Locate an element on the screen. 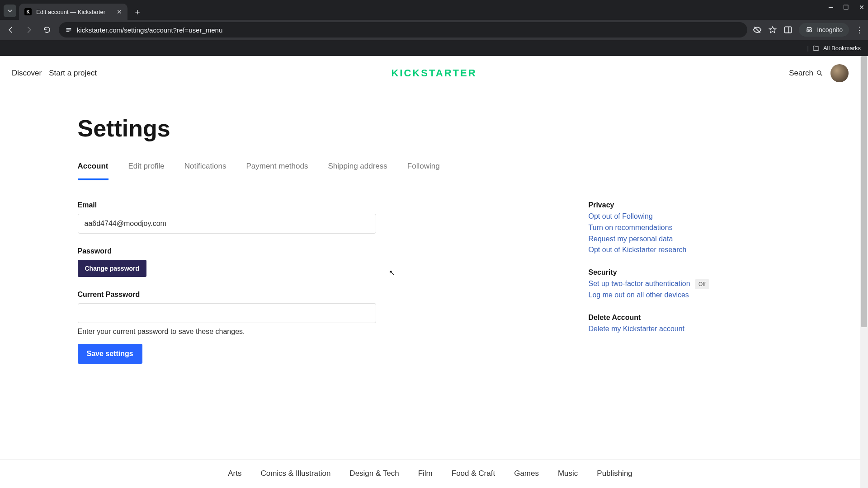 This screenshot has width=868, height=488. link-logout-all: Log me out on all other devices is located at coordinates (686, 296).